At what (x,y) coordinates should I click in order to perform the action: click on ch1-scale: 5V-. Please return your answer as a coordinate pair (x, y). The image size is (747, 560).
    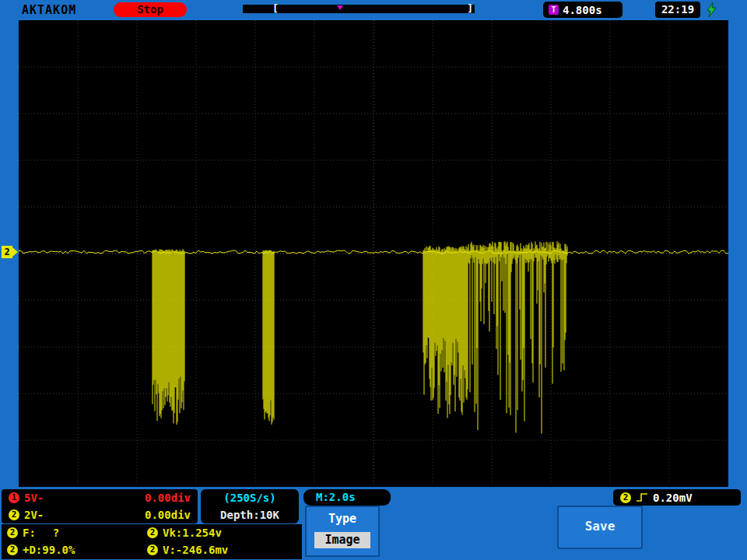
    Looking at the image, I should click on (34, 498).